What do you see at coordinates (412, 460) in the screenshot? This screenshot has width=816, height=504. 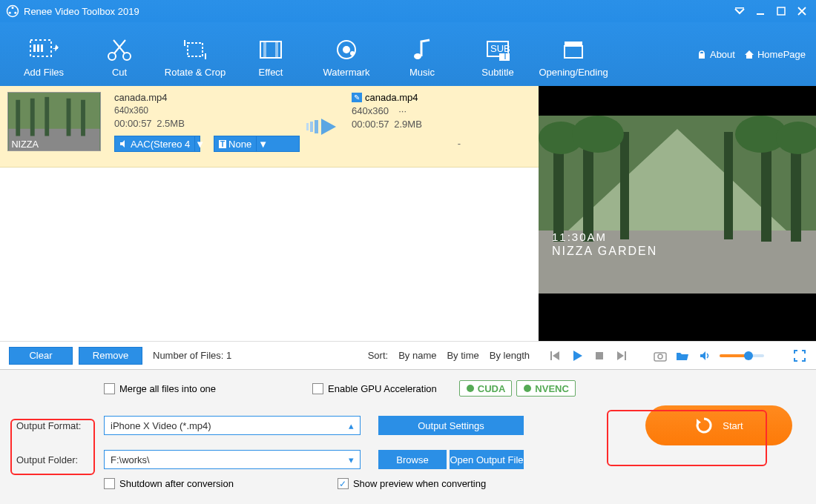 I see `browse-button: Browse` at bounding box center [412, 460].